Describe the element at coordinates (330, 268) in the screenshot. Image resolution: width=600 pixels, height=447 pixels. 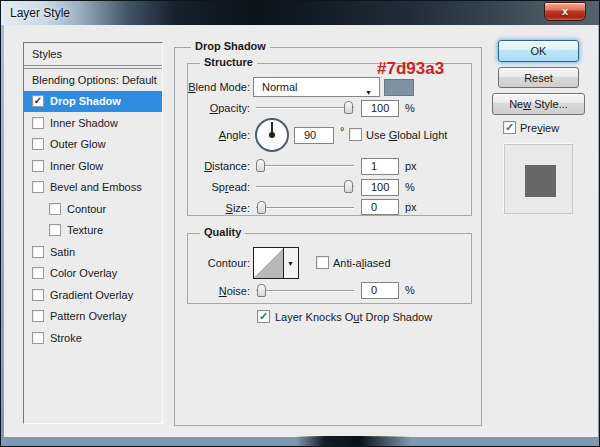
I see `quality-group: Quality Contour: ▼ Anti-aliased Noise: 0…` at that location.